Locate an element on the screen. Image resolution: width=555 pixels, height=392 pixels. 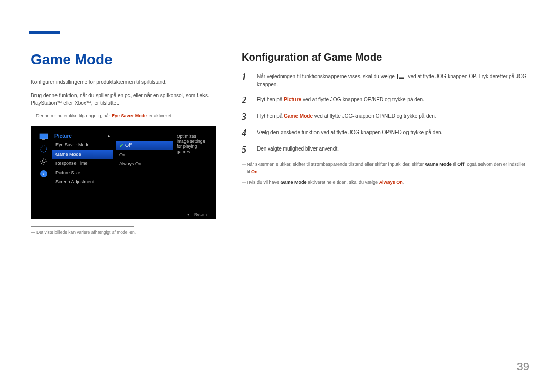
info-tab-icon: i is located at coordinates (44, 174).